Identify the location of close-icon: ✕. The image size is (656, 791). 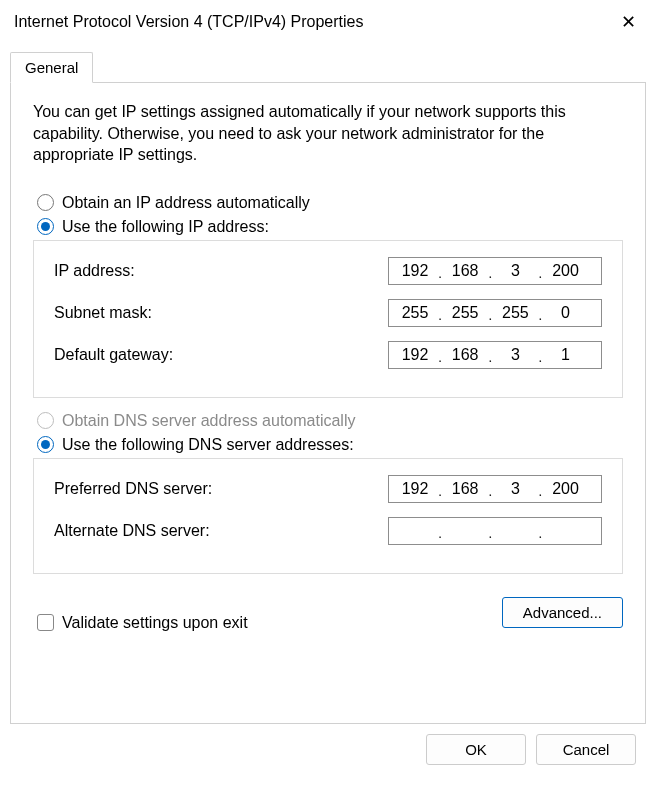
(628, 22).